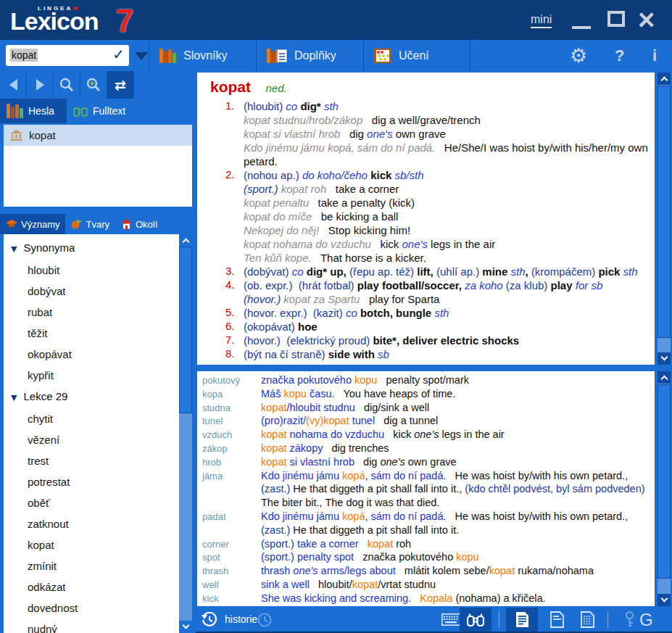 This screenshot has height=633, width=672. What do you see at coordinates (417, 55) in the screenshot?
I see `tab-uceni: Učení` at bounding box center [417, 55].